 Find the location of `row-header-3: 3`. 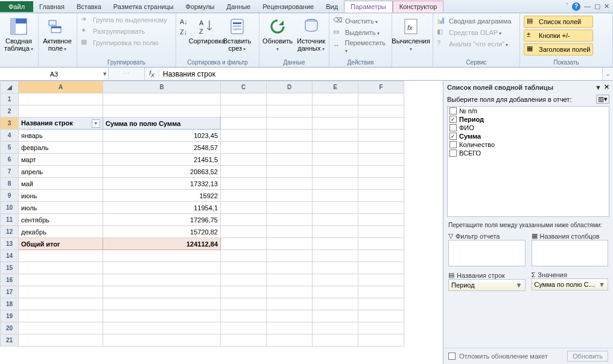

row-header-3: 3 is located at coordinates (10, 124).